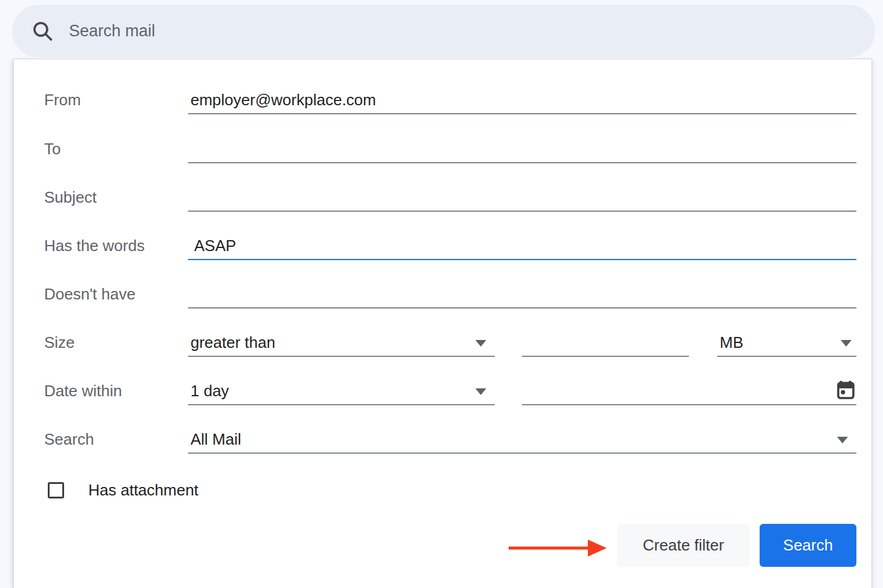 Image resolution: width=883 pixels, height=588 pixels. Describe the element at coordinates (52, 149) in the screenshot. I see `to-label: To` at that location.